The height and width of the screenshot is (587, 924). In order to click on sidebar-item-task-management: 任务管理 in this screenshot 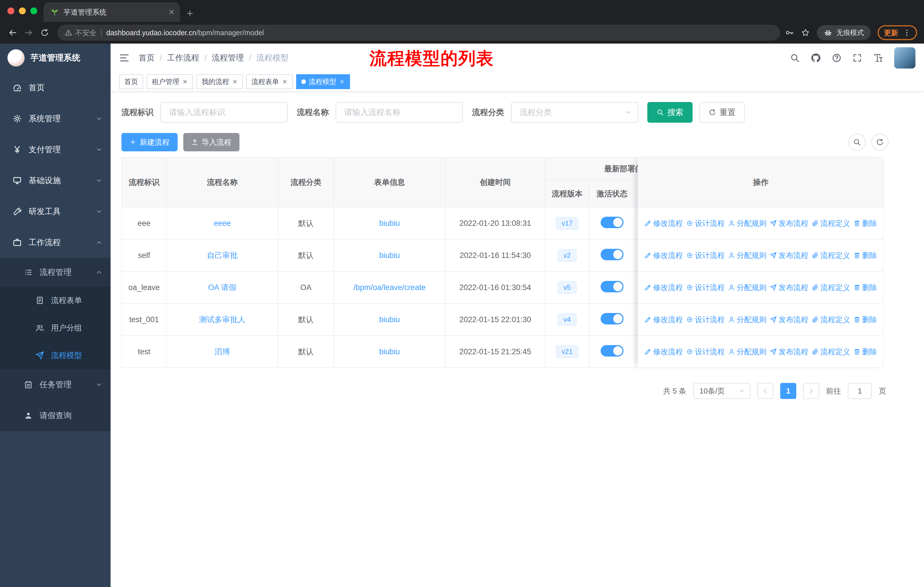, I will do `click(55, 385)`.